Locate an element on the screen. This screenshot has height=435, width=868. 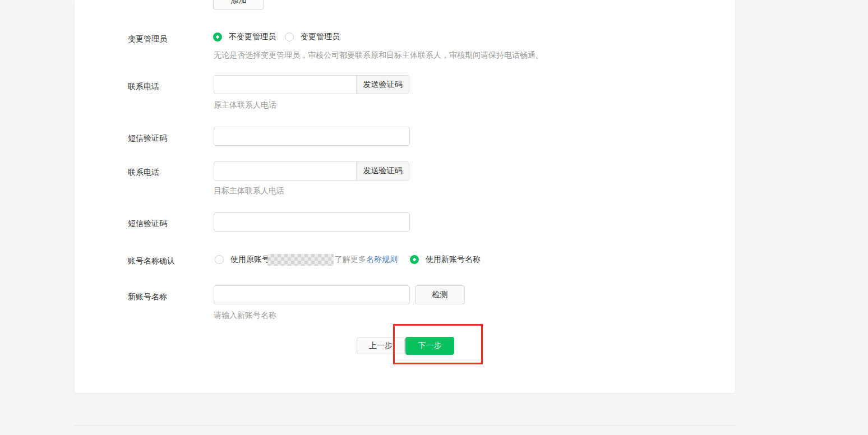
sms-original-input is located at coordinates (312, 136).